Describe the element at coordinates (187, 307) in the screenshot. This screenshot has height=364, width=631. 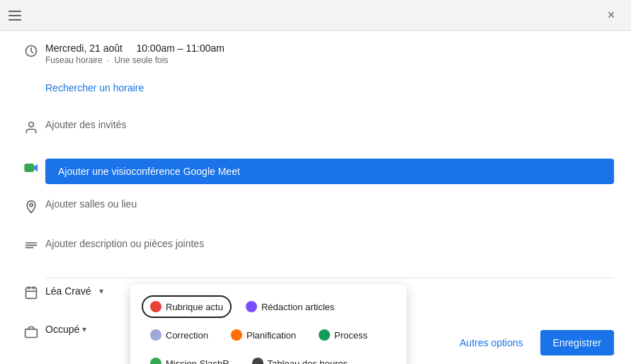
I see `color-chip-rubrique-actu: Rubrique actu` at that location.